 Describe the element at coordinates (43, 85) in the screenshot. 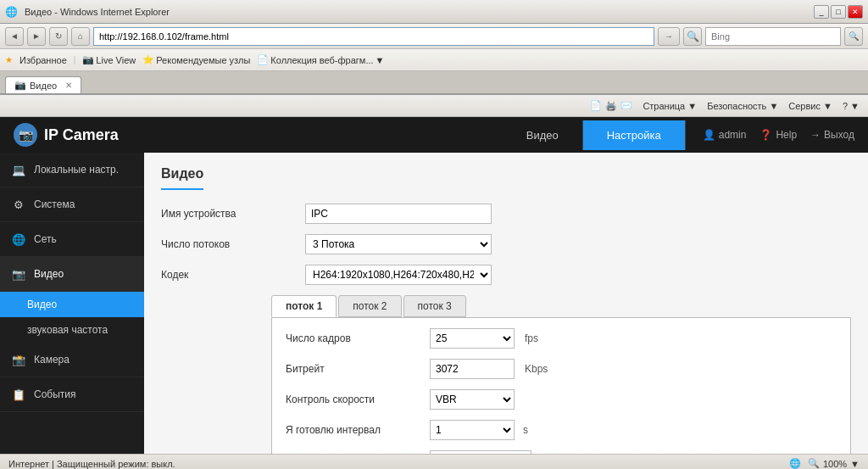

I see `active-tab: 📷 Видео ✕` at that location.